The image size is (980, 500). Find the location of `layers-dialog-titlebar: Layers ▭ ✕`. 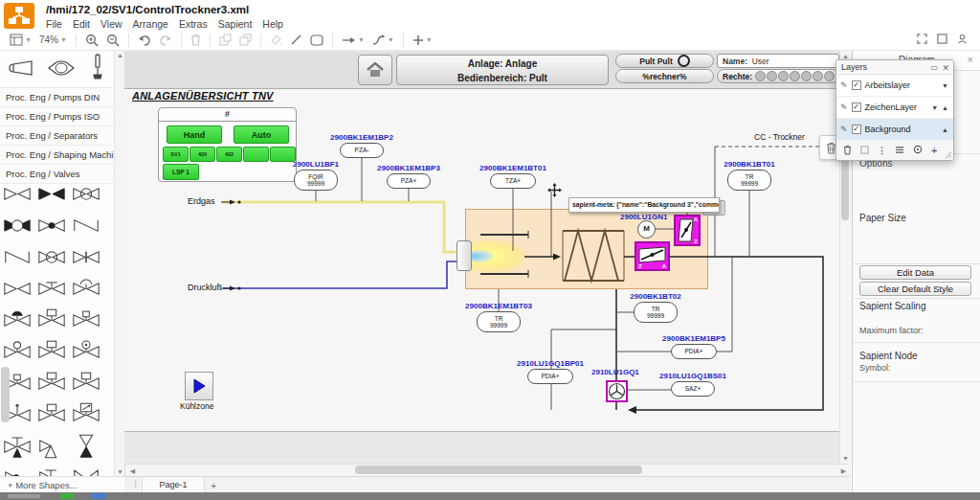

layers-dialog-titlebar: Layers ▭ ✕ is located at coordinates (895, 67).